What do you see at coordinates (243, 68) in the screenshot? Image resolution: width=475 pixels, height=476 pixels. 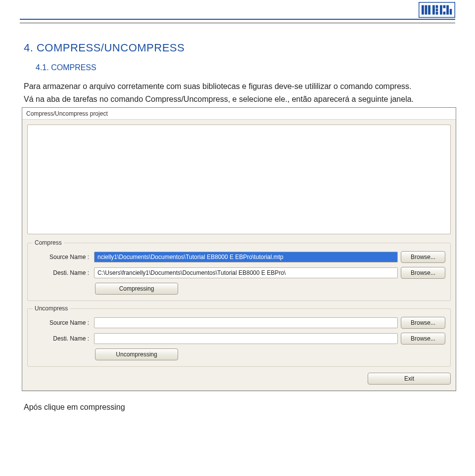 I see `heading-sub: 4.1. COMPRESS` at bounding box center [243, 68].